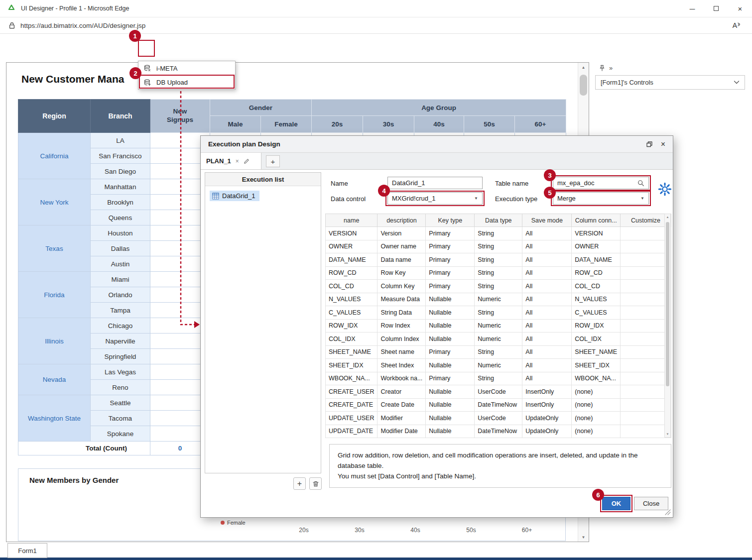  Describe the element at coordinates (499, 221) in the screenshot. I see `grid-column-header: Data type` at that location.